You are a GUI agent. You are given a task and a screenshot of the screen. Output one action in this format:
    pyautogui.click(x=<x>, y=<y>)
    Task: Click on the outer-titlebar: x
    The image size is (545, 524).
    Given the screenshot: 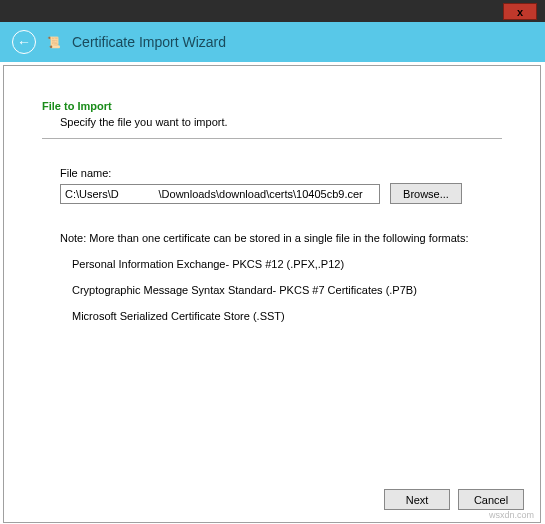 What is the action you would take?
    pyautogui.click(x=272, y=11)
    